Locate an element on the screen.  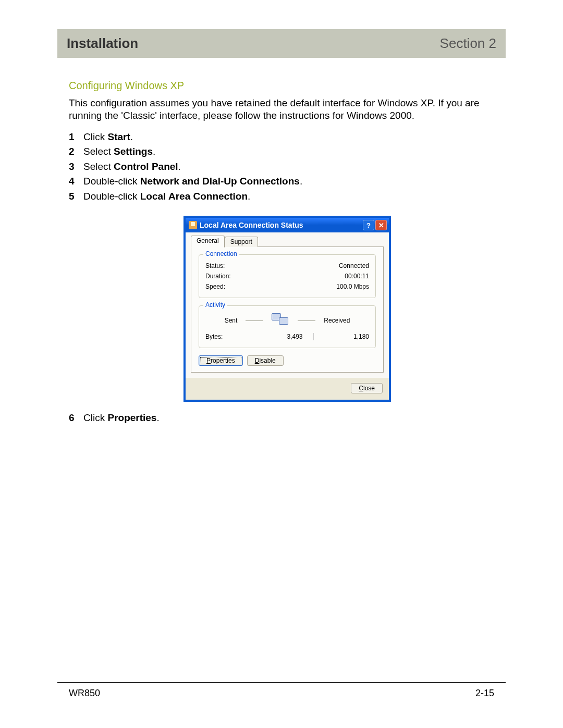
bytes-sent: 3,493 is located at coordinates (280, 337).